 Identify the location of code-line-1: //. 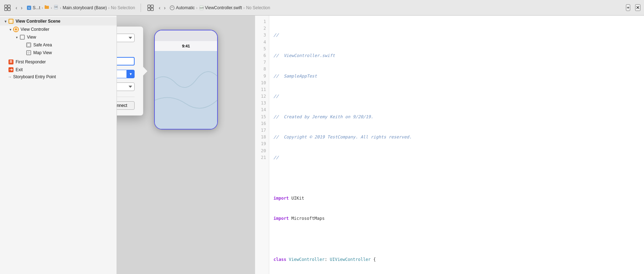
(457, 35).